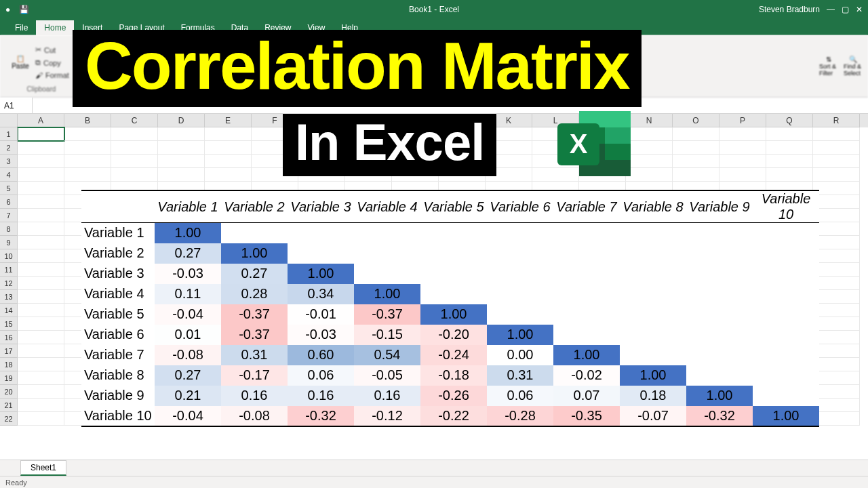 The width and height of the screenshot is (868, 488). Describe the element at coordinates (789, 121) in the screenshot. I see `column-header: Q` at that location.